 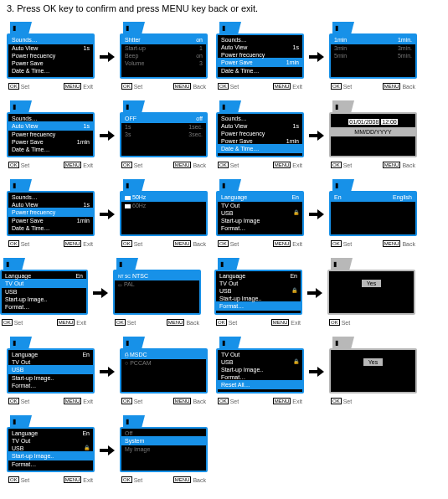 What do you see at coordinates (164, 214) in the screenshot?
I see `powerfreq-options: ▮ 50Hz 60Hz OKSetMENUBack` at bounding box center [164, 214].